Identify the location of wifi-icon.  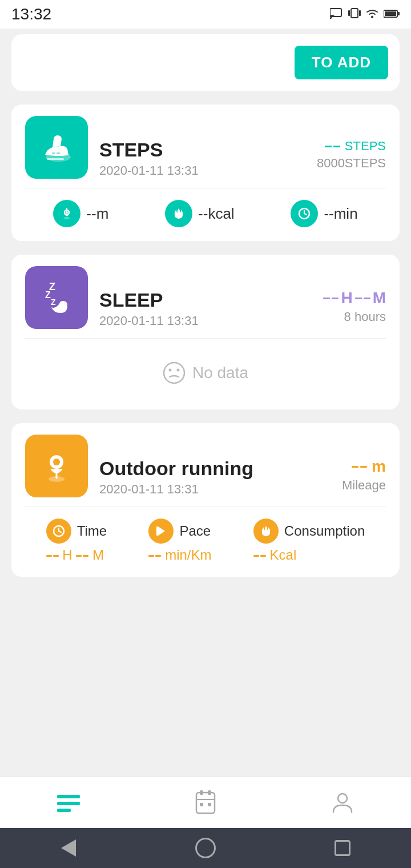
(372, 15).